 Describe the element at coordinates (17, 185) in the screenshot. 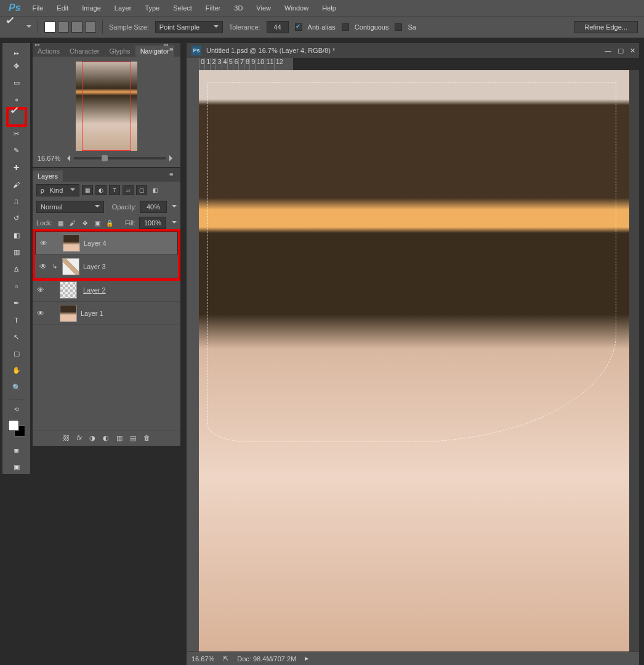

I see `brush-tool: 🖌` at that location.